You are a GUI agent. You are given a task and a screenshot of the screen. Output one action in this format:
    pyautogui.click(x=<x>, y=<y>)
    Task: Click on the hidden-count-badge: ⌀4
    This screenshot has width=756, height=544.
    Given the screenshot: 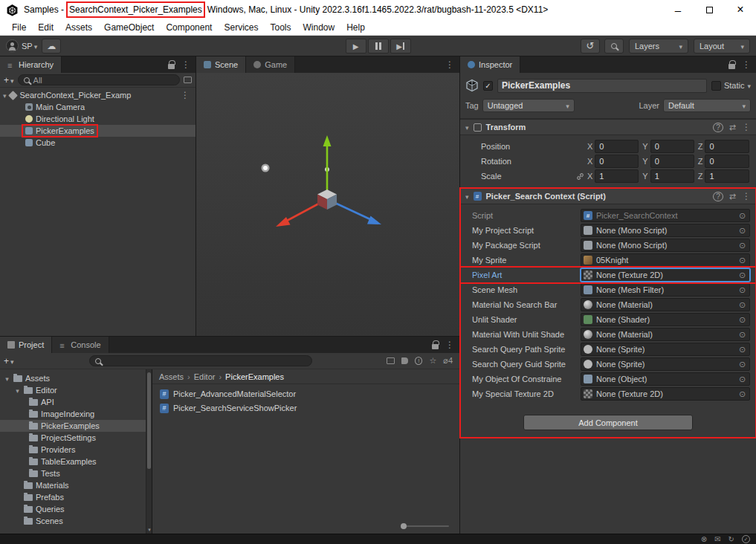 What is the action you would take?
    pyautogui.click(x=448, y=361)
    